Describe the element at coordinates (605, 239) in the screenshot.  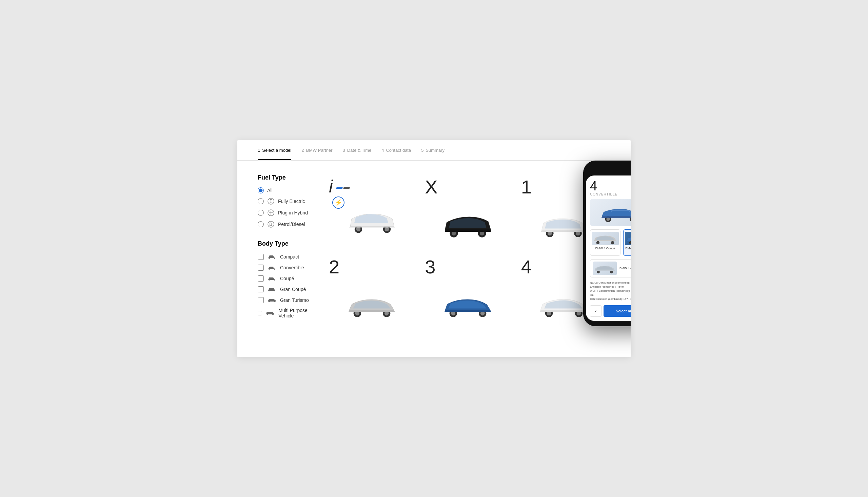
I see `variant-coupe-svg` at that location.